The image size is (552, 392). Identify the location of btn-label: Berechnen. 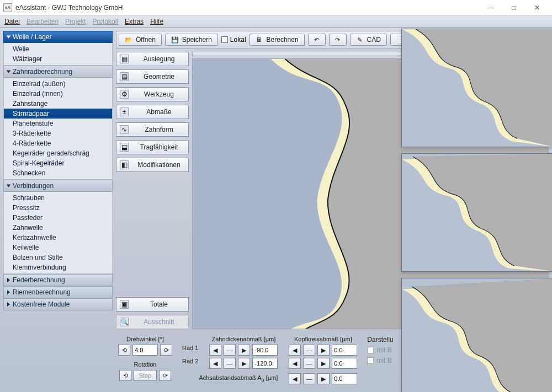
(283, 40).